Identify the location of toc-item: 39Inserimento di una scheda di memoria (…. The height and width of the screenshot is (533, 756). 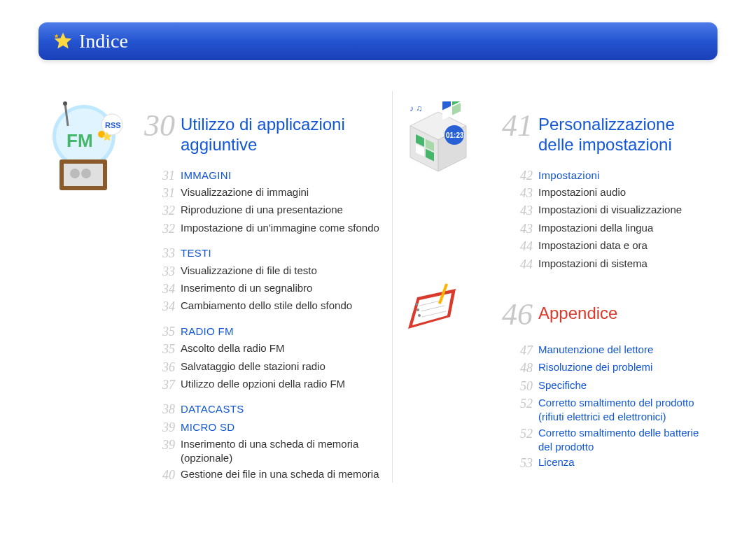
(266, 452).